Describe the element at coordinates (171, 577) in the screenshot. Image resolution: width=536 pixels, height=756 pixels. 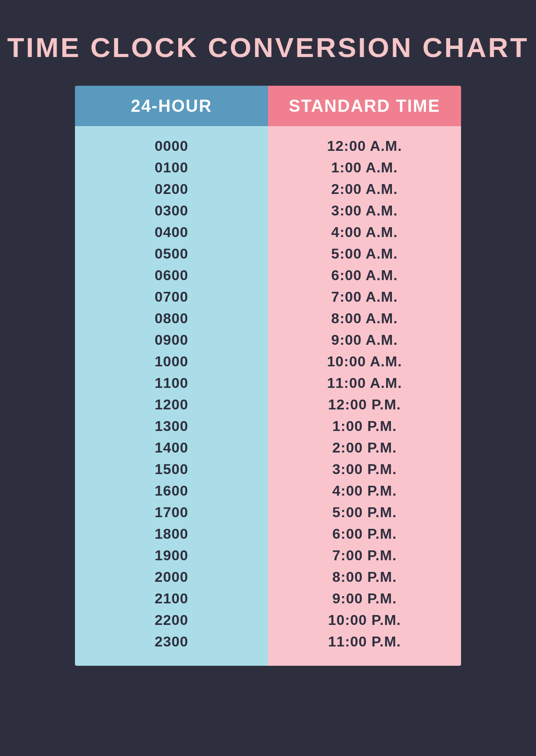
I see `table-row: 2000` at that location.